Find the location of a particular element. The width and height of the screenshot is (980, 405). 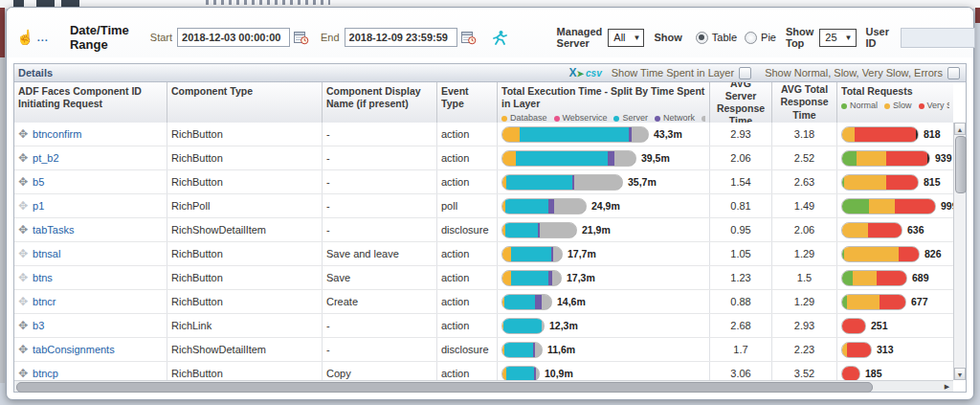

column-header-component-id: ADF Faces Component ID Initiating Reques… is located at coordinates (91, 102).